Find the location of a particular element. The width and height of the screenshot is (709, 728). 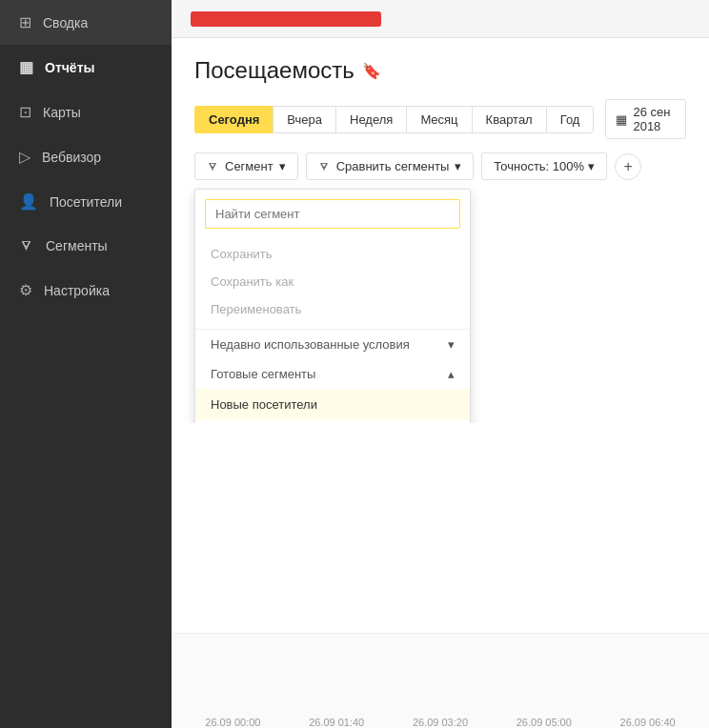

maps-icon: ⊡ is located at coordinates (25, 112).